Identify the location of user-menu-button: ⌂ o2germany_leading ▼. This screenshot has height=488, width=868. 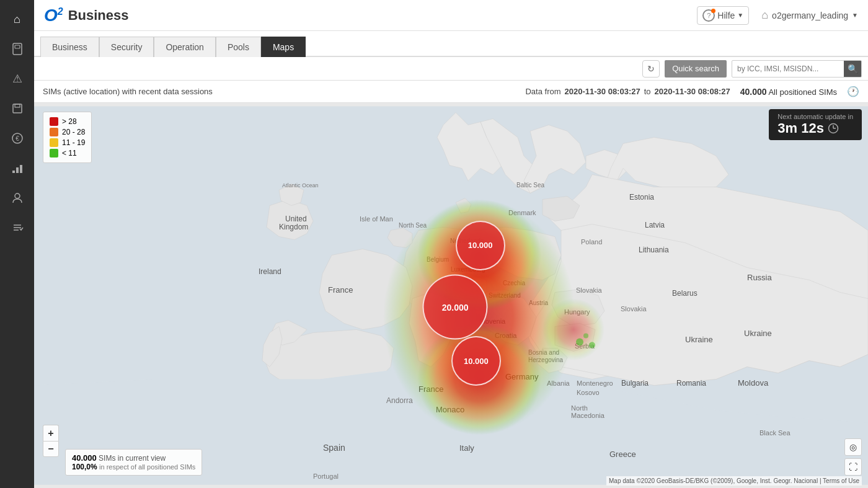
(810, 15).